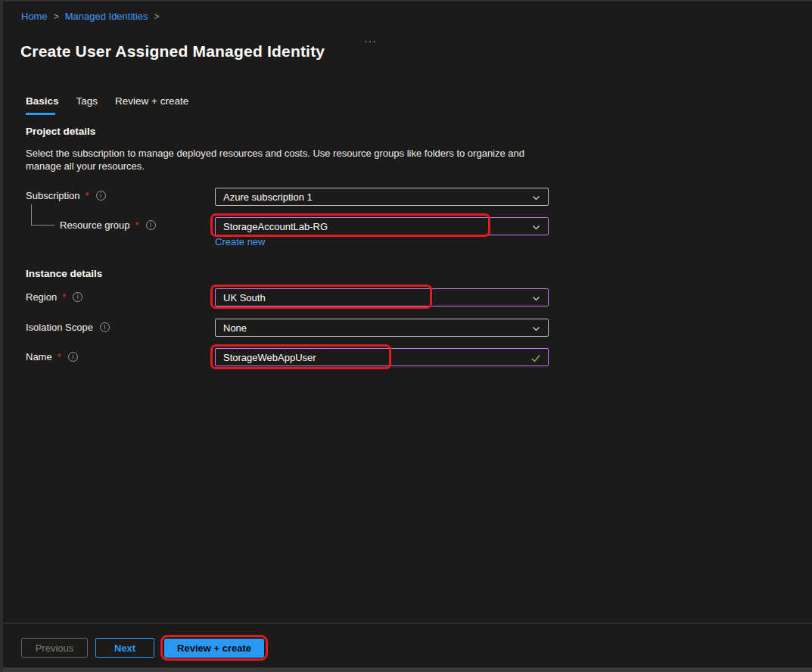 Image resolution: width=812 pixels, height=672 pixels. What do you see at coordinates (41, 114) in the screenshot?
I see `active-tab-underline` at bounding box center [41, 114].